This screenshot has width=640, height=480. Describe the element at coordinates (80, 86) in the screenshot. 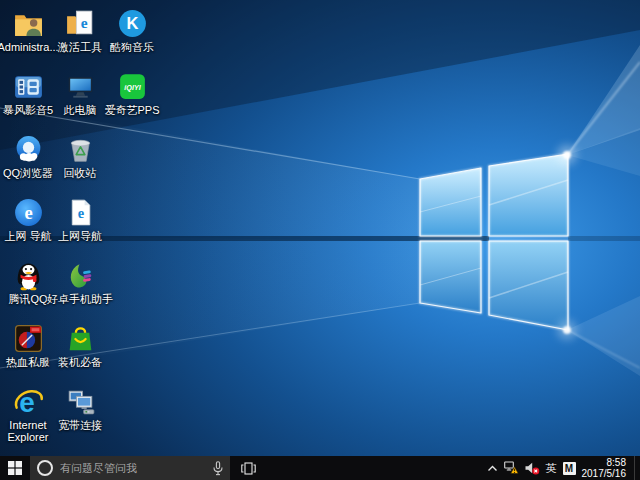

I see `this-pc-icon` at that location.